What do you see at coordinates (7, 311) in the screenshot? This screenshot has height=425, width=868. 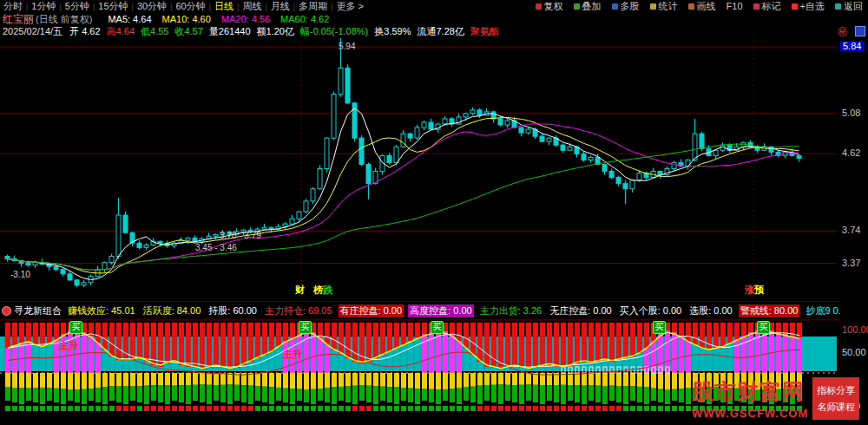 I see `indicator-badge-icon` at bounding box center [7, 311].